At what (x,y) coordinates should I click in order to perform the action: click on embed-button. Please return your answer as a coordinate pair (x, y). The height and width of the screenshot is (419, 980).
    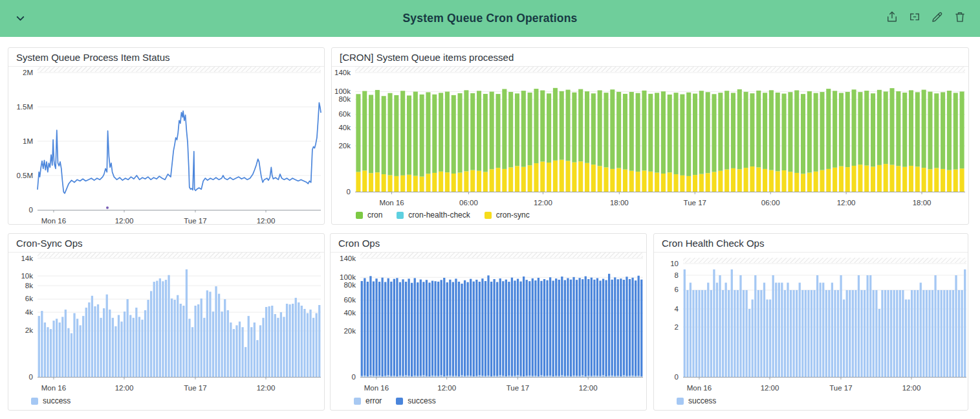
    Looking at the image, I should click on (915, 17).